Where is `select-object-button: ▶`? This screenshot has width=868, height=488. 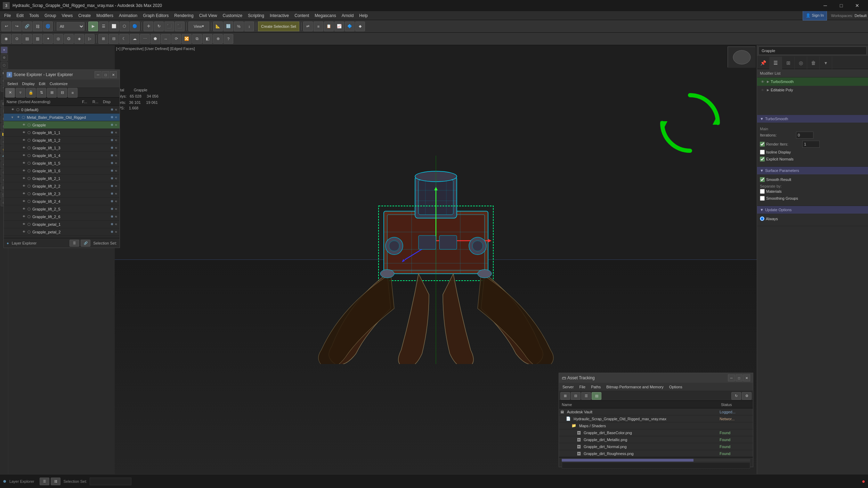 select-object-button: ▶ is located at coordinates (93, 26).